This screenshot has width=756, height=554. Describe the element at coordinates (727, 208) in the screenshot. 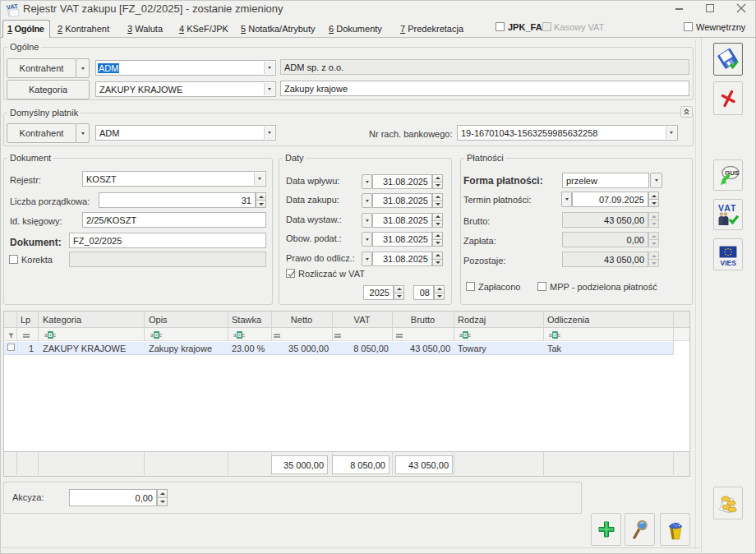

I see `svg-text: VAT` at that location.